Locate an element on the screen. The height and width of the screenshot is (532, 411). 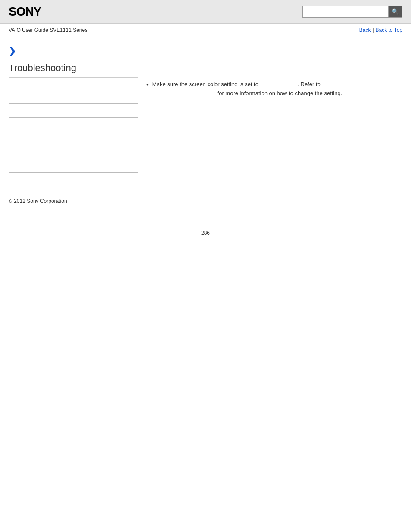
back-link: Back is located at coordinates (365, 30).